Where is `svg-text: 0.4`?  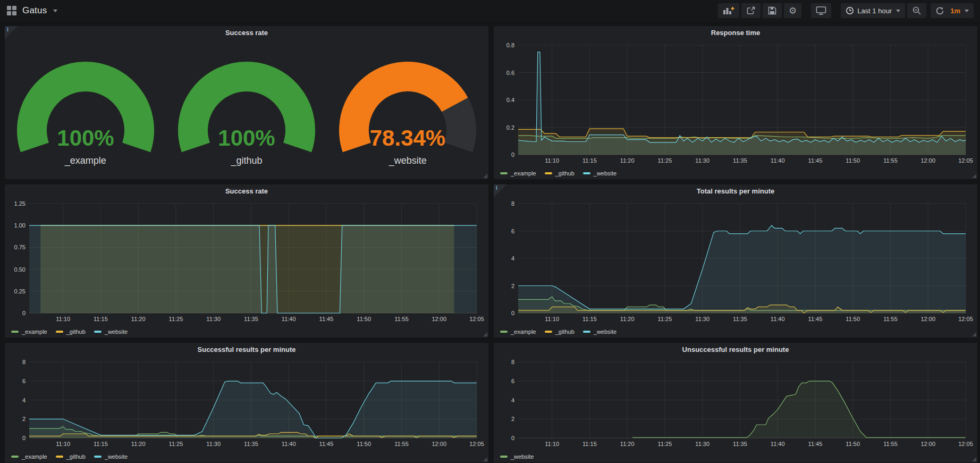 svg-text: 0.4 is located at coordinates (510, 100).